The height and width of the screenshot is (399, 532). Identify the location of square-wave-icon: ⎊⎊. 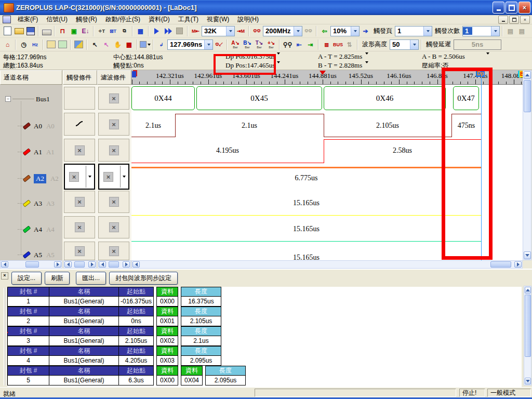
(257, 31).